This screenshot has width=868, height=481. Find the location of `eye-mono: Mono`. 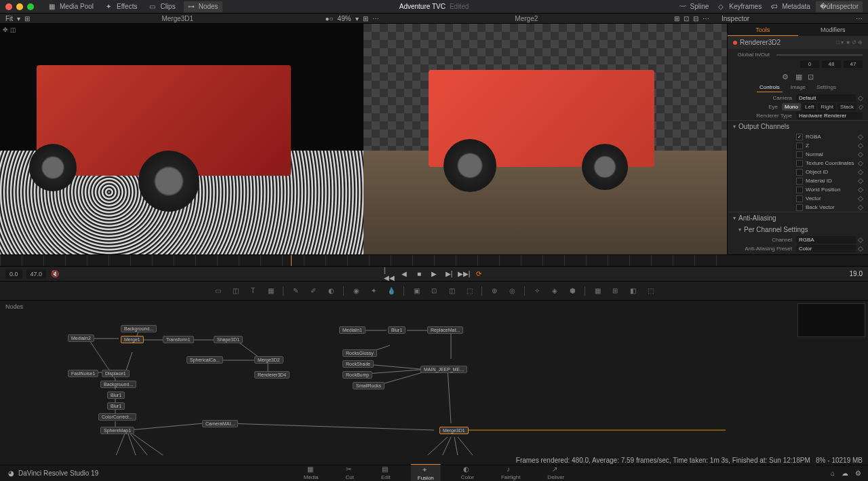

eye-mono: Mono is located at coordinates (791, 107).